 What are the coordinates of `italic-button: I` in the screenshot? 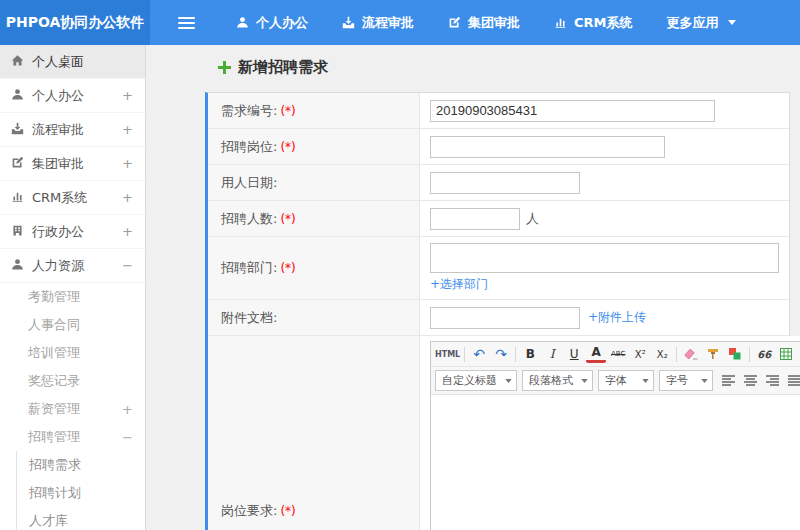 It's located at (552, 354).